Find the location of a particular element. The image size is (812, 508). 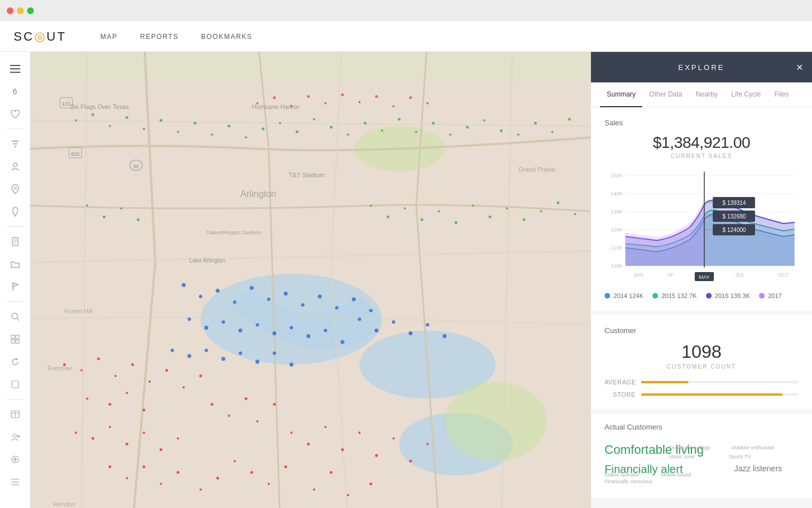

user-add-icon is located at coordinates (15, 437).